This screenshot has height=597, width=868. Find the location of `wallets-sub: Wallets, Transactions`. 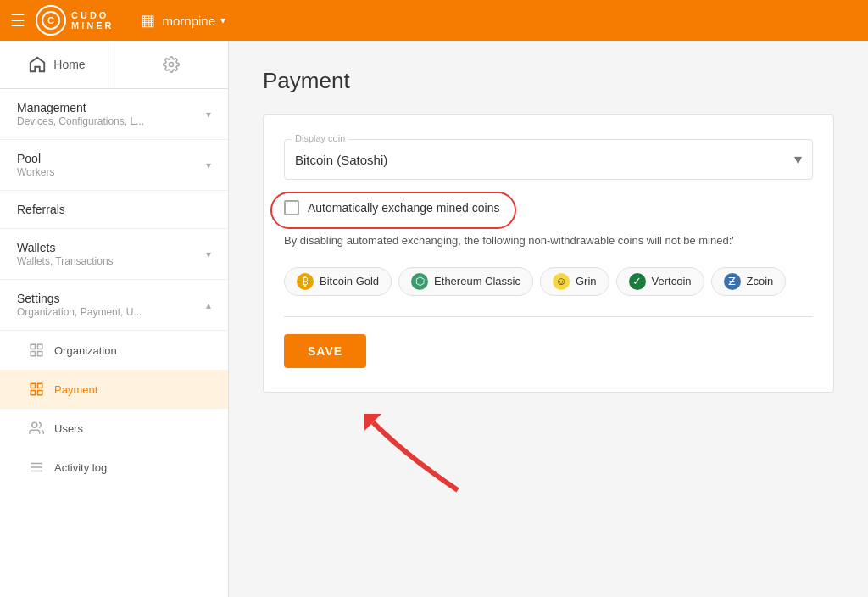

wallets-sub: Wallets, Transactions is located at coordinates (112, 261).